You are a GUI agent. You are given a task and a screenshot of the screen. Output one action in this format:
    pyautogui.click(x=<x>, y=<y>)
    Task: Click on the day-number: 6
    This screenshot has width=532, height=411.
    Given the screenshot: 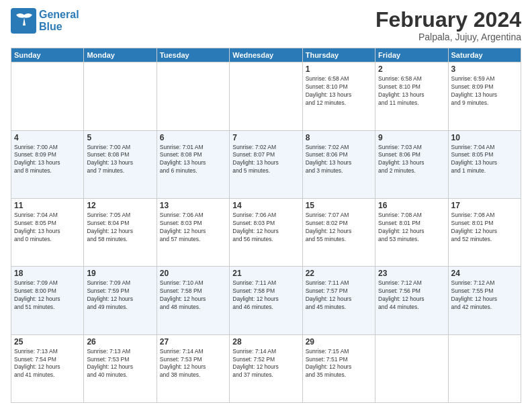 What is the action you would take?
    pyautogui.click(x=193, y=138)
    